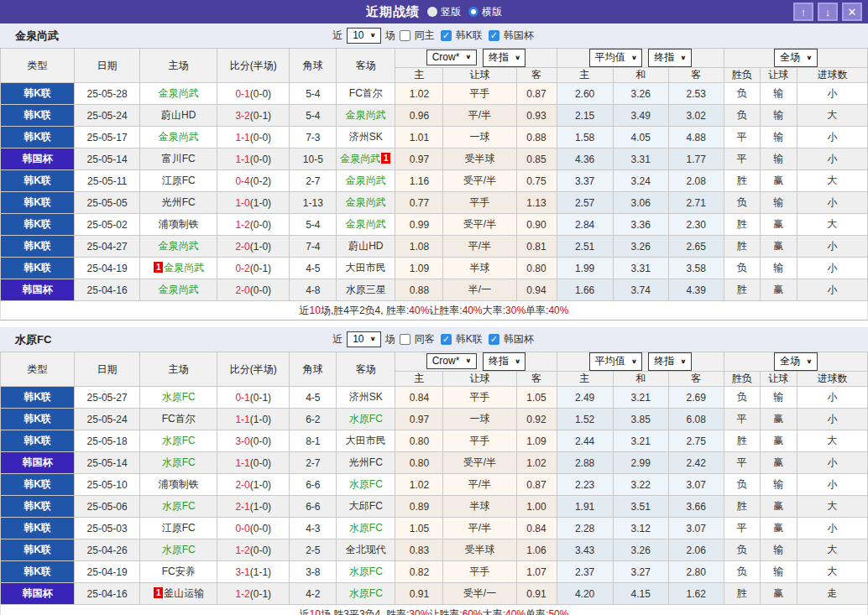 Image resolution: width=868 pixels, height=615 pixels. I want to click on avg-draw-cell: 4.05, so click(641, 138).